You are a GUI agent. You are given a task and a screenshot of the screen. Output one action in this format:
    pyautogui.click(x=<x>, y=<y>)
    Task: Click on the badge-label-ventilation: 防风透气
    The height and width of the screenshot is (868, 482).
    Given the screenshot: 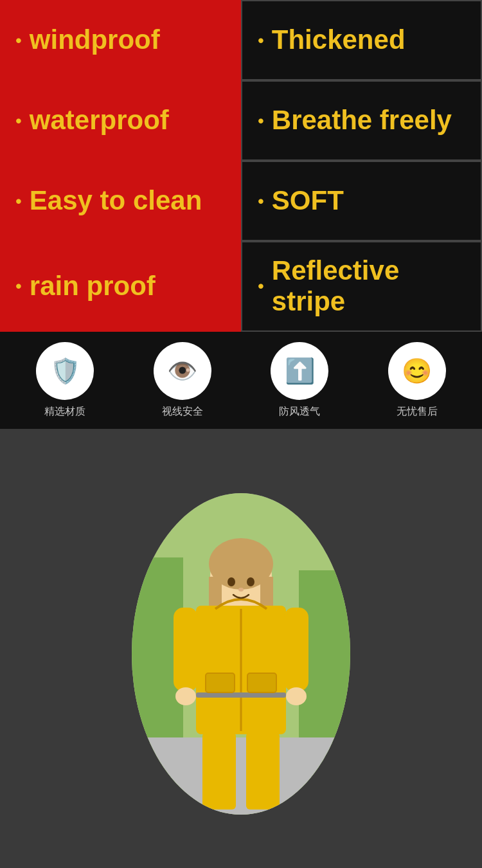 What is the action you would take?
    pyautogui.click(x=299, y=411)
    